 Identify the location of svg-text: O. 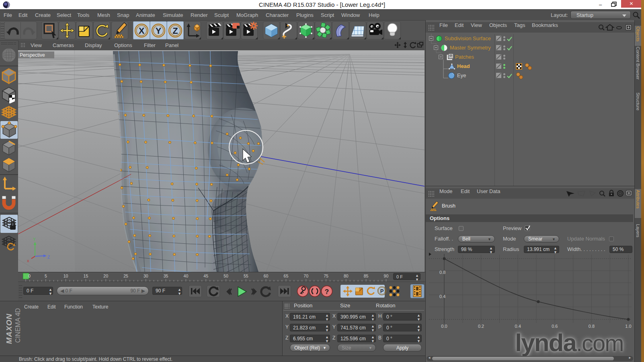
(451, 56).